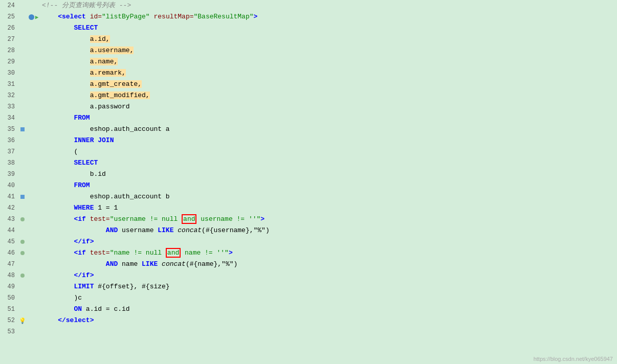 This screenshot has width=617, height=364. Describe the element at coordinates (105, 208) in the screenshot. I see `code-text: 1 = 1` at that location.